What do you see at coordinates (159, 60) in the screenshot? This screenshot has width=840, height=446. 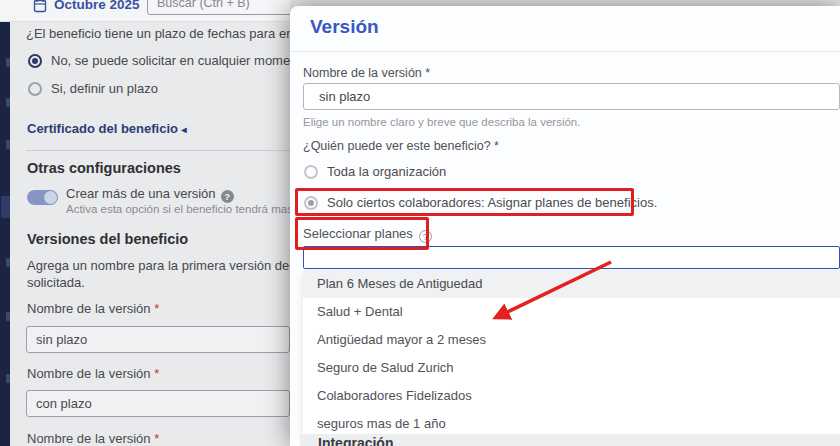 I see `radio-option-no-deadline: No, se puede solicitar en cualquier mome…` at bounding box center [159, 60].